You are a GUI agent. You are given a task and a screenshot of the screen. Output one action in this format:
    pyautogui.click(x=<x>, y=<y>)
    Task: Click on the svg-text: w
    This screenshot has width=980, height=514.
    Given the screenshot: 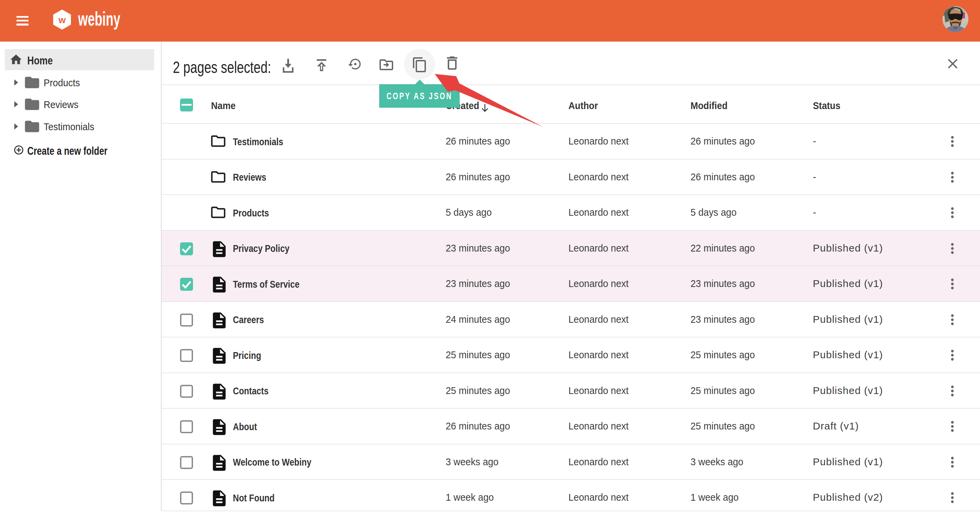 What is the action you would take?
    pyautogui.click(x=62, y=20)
    